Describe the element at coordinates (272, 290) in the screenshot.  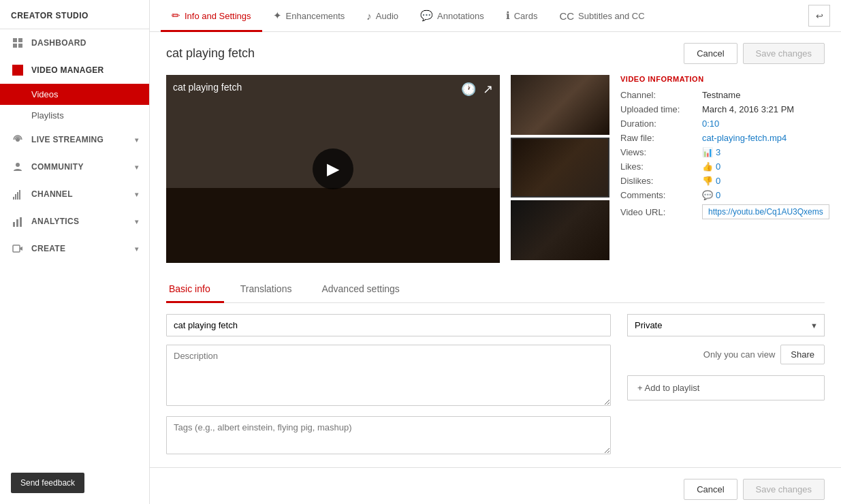
I see `tab-translations: Translations` at that location.